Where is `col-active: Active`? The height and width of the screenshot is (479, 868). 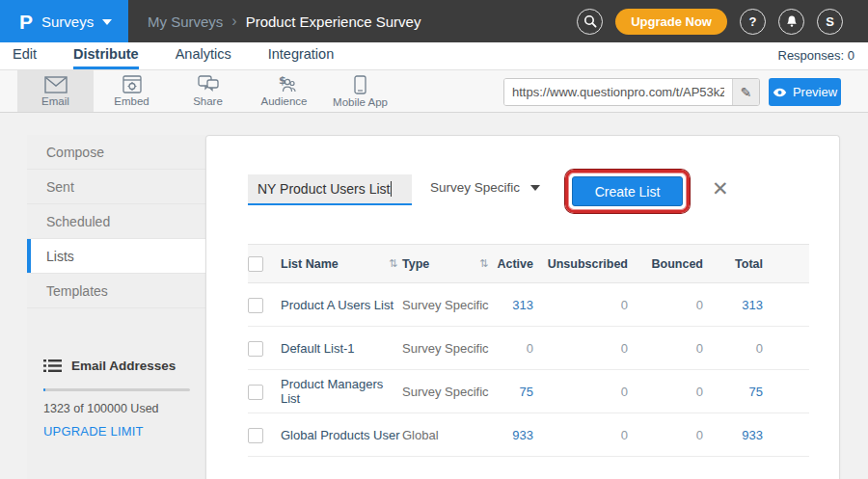
col-active: Active is located at coordinates (513, 264).